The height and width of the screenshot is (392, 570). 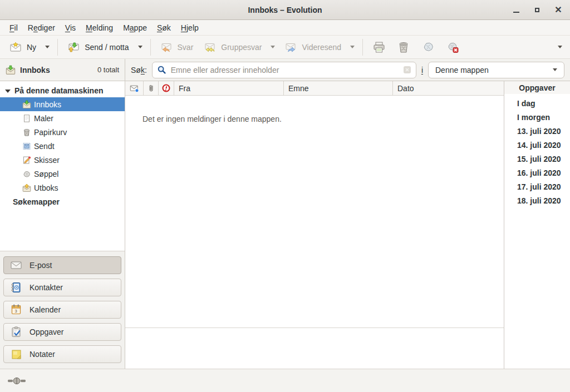 I want to click on read-status-icon, so click(x=135, y=88).